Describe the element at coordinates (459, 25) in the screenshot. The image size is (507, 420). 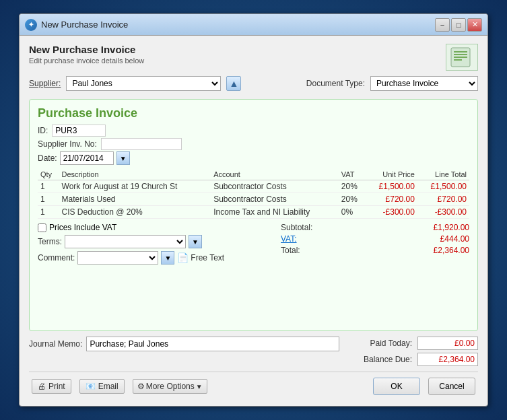
I see `maximize-button: □` at that location.